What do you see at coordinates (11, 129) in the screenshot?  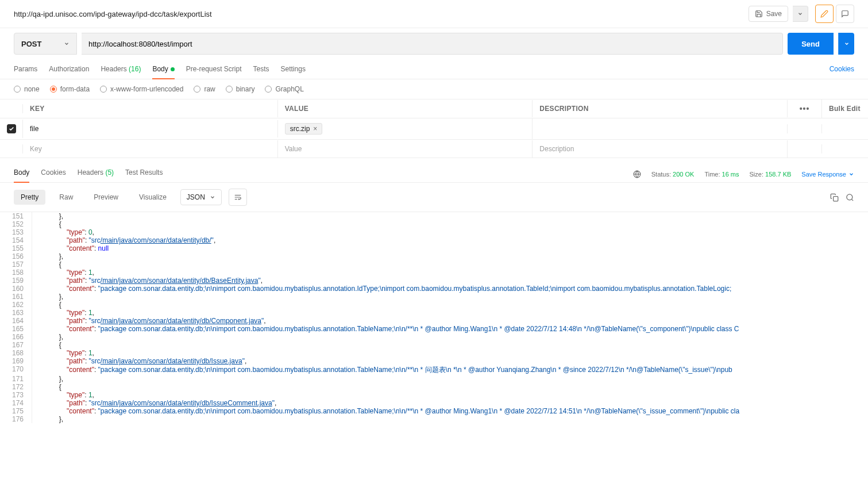 I see `check-icon` at bounding box center [11, 129].